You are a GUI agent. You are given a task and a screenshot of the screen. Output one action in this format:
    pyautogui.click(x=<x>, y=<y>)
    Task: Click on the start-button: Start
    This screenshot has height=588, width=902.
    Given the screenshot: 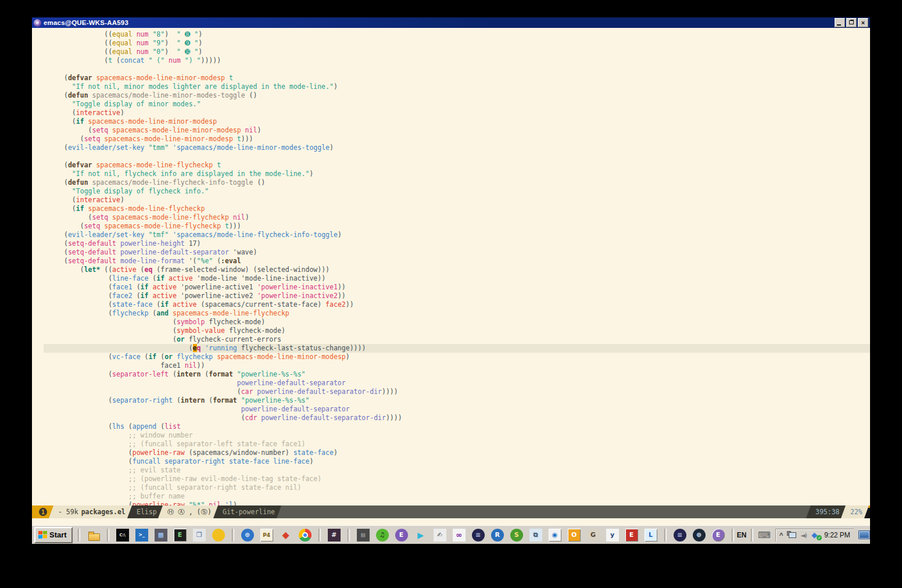 What is the action you would take?
    pyautogui.click(x=53, y=535)
    